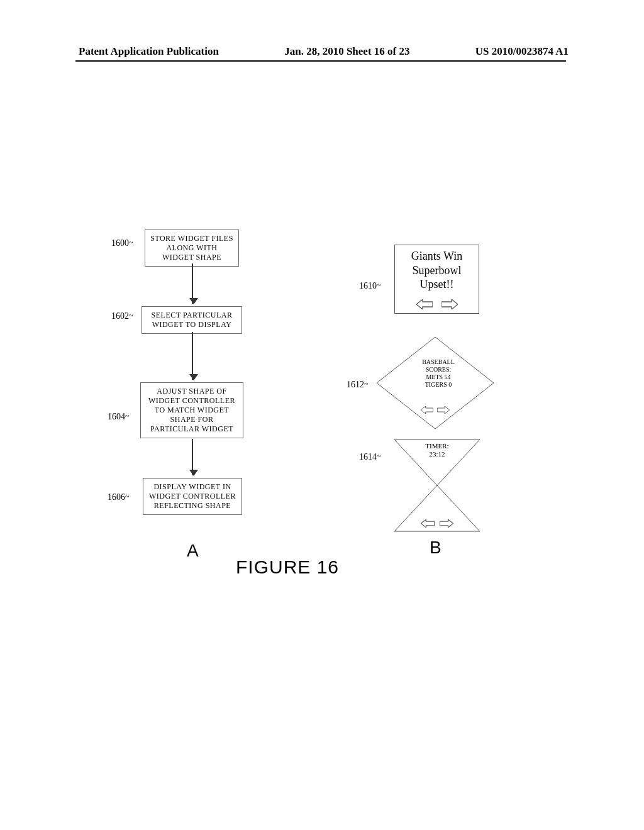 The image size is (644, 830). I want to click on widget-1610-line3: Upset!!, so click(436, 284).